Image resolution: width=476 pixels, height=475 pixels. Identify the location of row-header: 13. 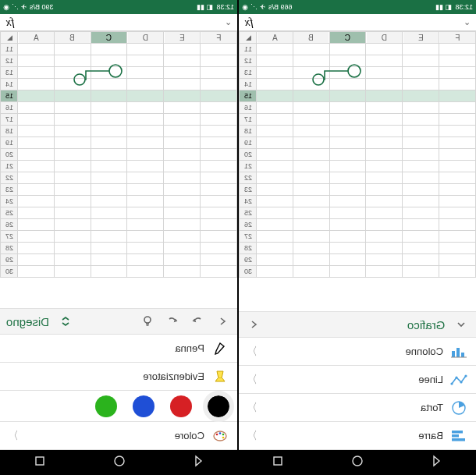
(248, 73).